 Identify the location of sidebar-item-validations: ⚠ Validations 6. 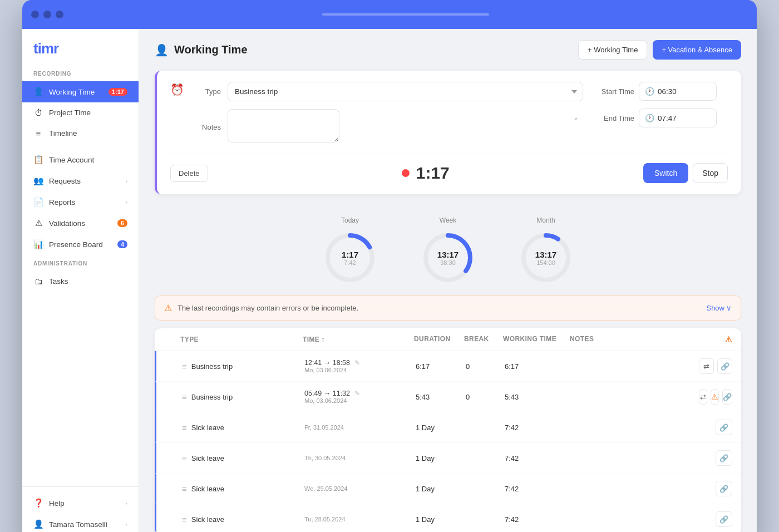
(80, 223).